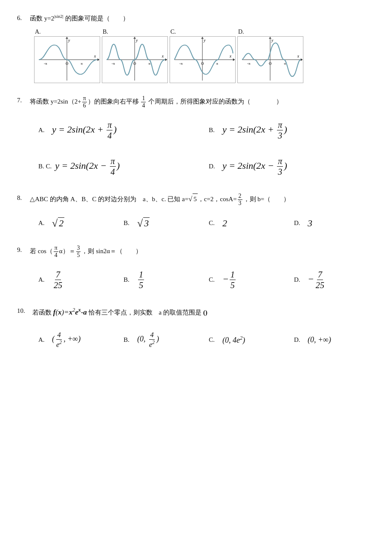 The width and height of the screenshot is (392, 543). I want to click on q9-text: 若 cos（π4α）＝35，则 sin2α＝（ ）, so click(86, 252).